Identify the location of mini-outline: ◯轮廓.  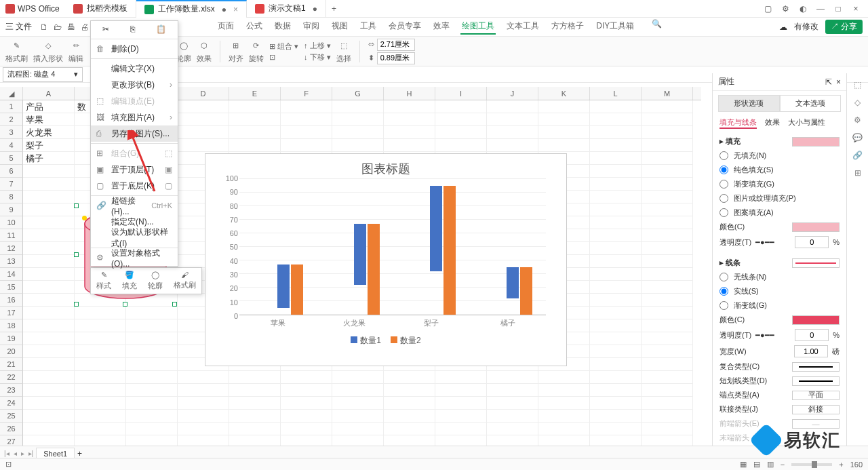
(155, 281).